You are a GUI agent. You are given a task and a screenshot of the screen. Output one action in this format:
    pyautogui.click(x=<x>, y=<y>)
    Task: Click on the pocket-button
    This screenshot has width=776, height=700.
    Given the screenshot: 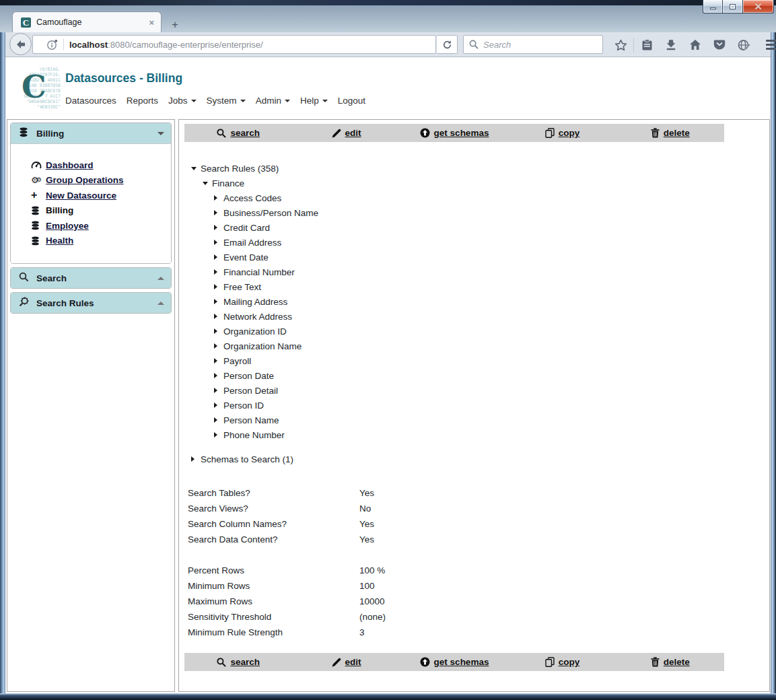 What is the action you would take?
    pyautogui.click(x=719, y=45)
    